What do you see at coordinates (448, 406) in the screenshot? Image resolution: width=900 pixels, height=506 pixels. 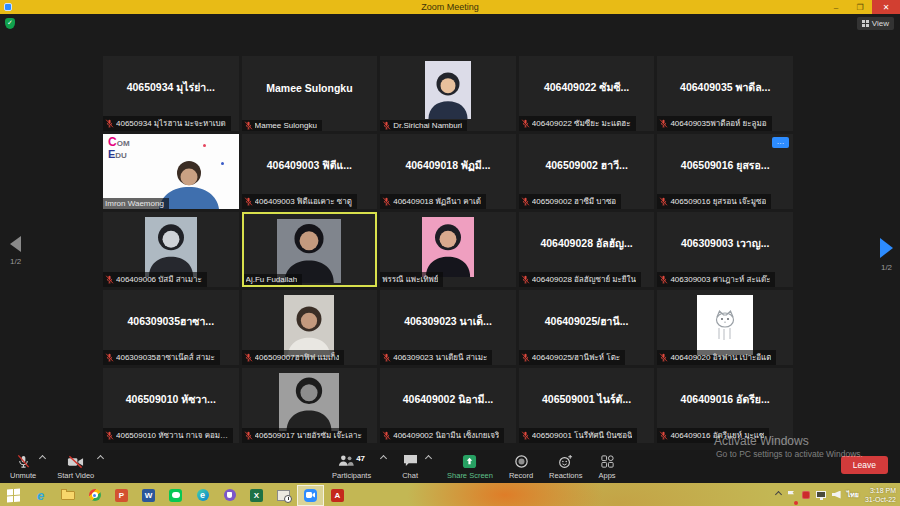 I see `participant-tile: 406409002 นิอามี...406409002 นิอามีน เซ็…` at bounding box center [448, 406].